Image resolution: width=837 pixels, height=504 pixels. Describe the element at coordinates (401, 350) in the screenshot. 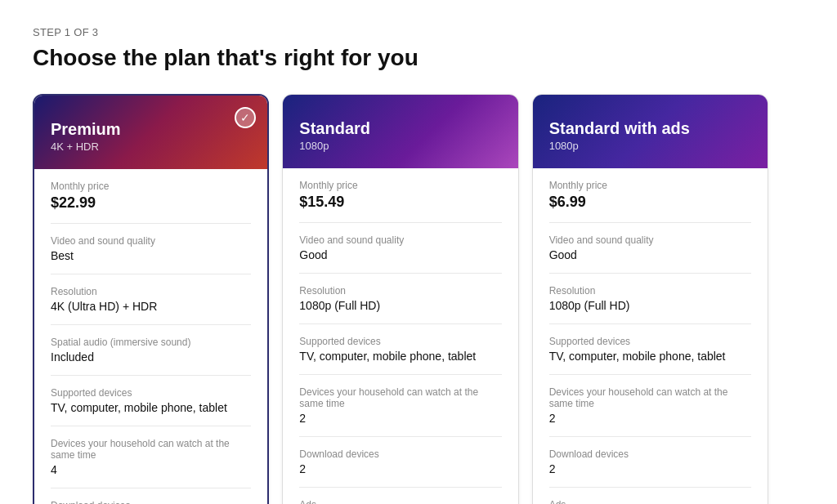

I see `plan-row-standard-3: Supported devicesTV, computer, mobile ph…` at that location.